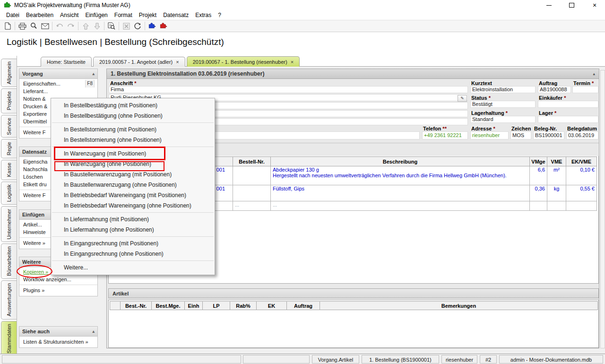 The image size is (605, 364). What do you see at coordinates (462, 98) in the screenshot?
I see `address-edit-icon: ✎` at bounding box center [462, 98].